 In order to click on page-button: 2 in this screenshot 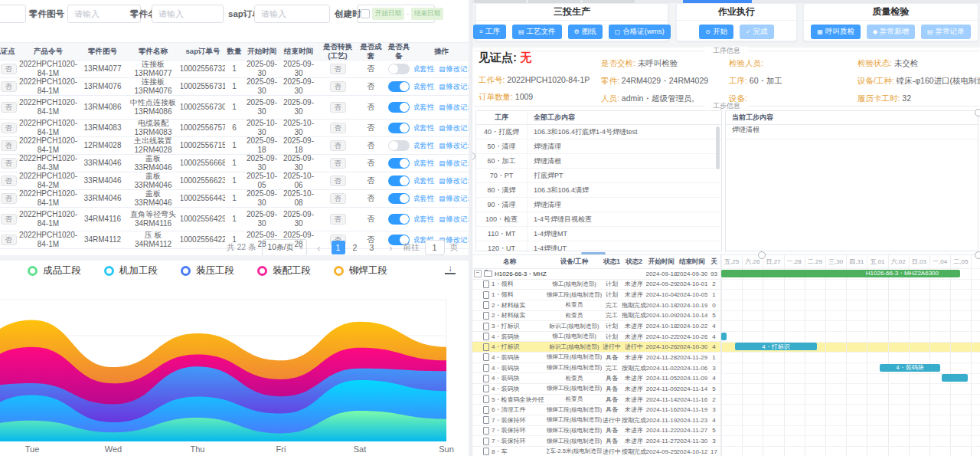, I will do `click(355, 248)`.